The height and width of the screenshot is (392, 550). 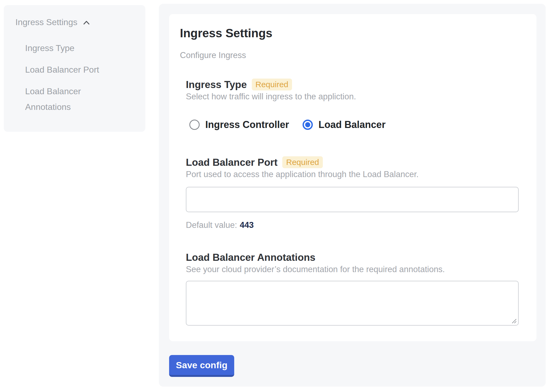 I want to click on section-description: Select how traffic will ingress to the a…, so click(x=352, y=97).